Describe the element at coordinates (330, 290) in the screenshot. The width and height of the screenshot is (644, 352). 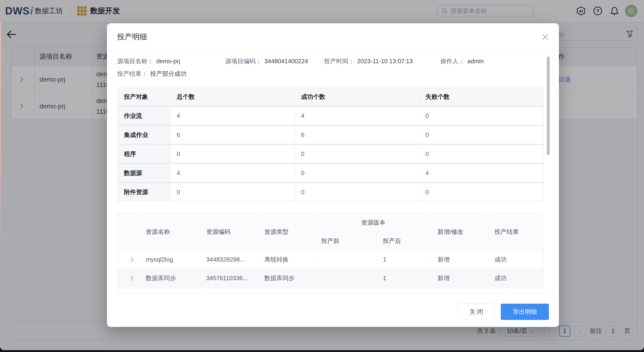
I see `resource-row-clipped` at that location.